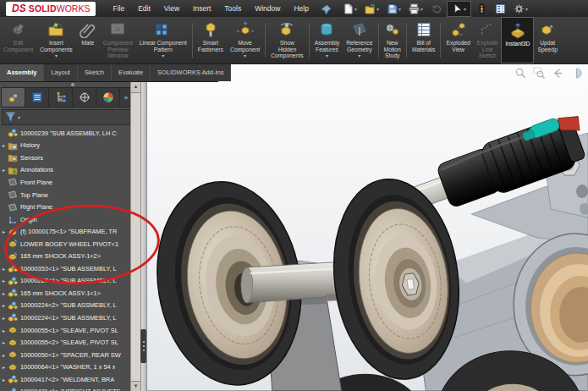  What do you see at coordinates (65, 330) in the screenshot?
I see `tree-item: ▸10000055<1> "SLEAVE, PIVOT SL` at bounding box center [65, 330].